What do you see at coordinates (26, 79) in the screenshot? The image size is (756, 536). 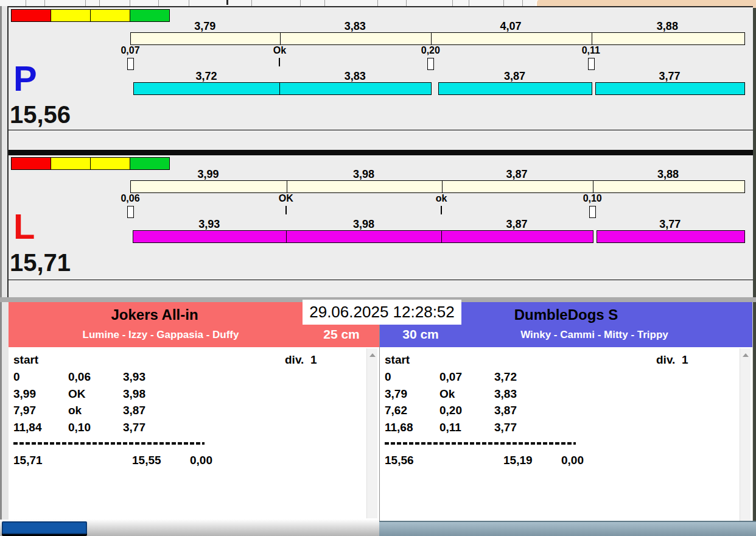 I see `lane-label: P` at bounding box center [26, 79].